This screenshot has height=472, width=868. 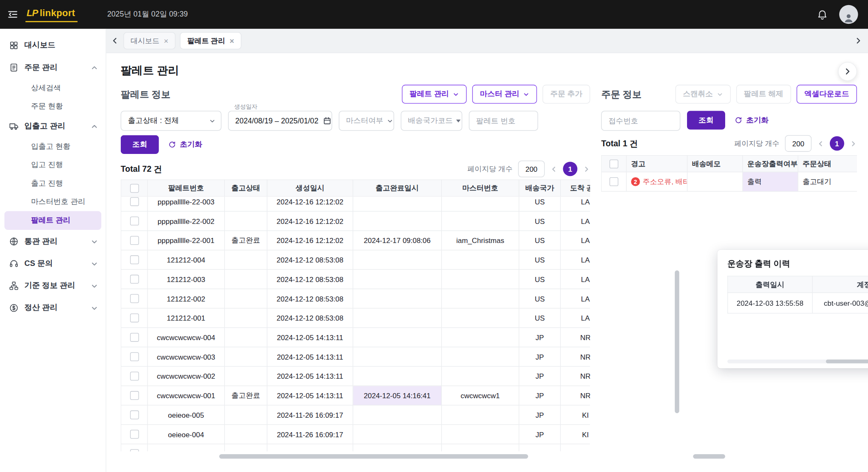 What do you see at coordinates (827, 94) in the screenshot?
I see `excel-download-button: 엑셀다운로드` at bounding box center [827, 94].